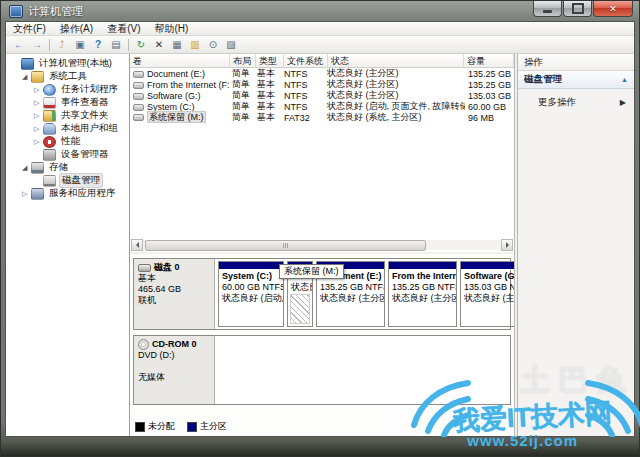 The image size is (640, 457). Describe the element at coordinates (320, 45) in the screenshot. I see `toolbar: ← → ⤴ ▣ ? ▤ ↻ ✕ ▦ ▥ ⊙ ▨` at that location.